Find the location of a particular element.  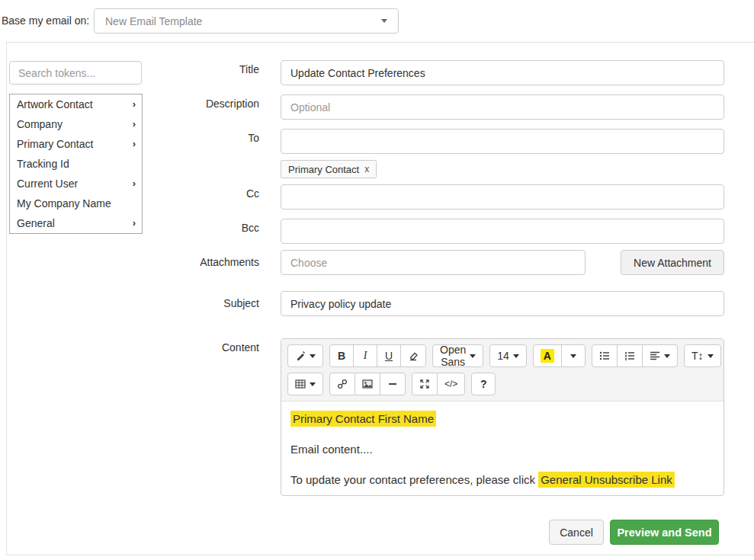

cc-label: Cc is located at coordinates (187, 194).